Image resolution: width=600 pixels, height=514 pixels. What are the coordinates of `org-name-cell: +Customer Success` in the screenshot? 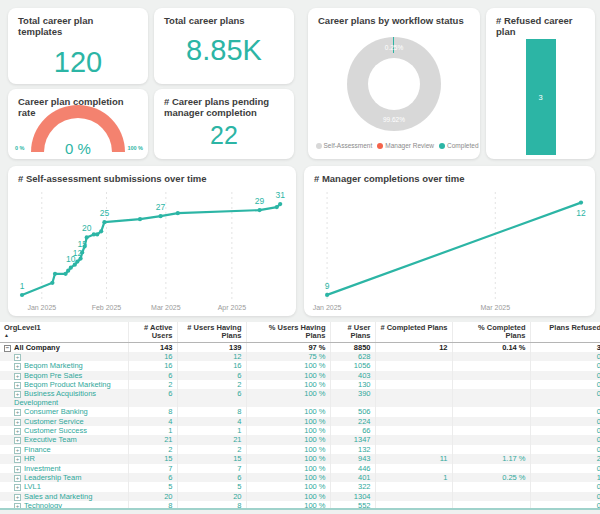 It's located at (64, 430).